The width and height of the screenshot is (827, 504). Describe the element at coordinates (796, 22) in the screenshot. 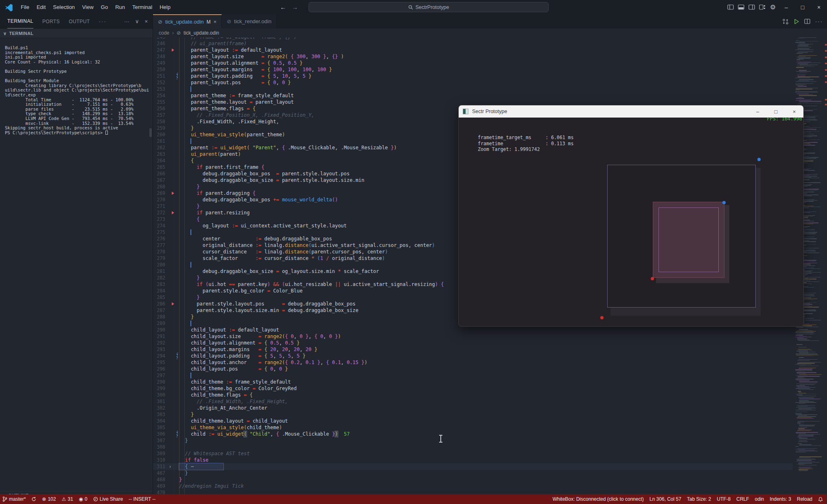

I see `run-play-icon` at that location.